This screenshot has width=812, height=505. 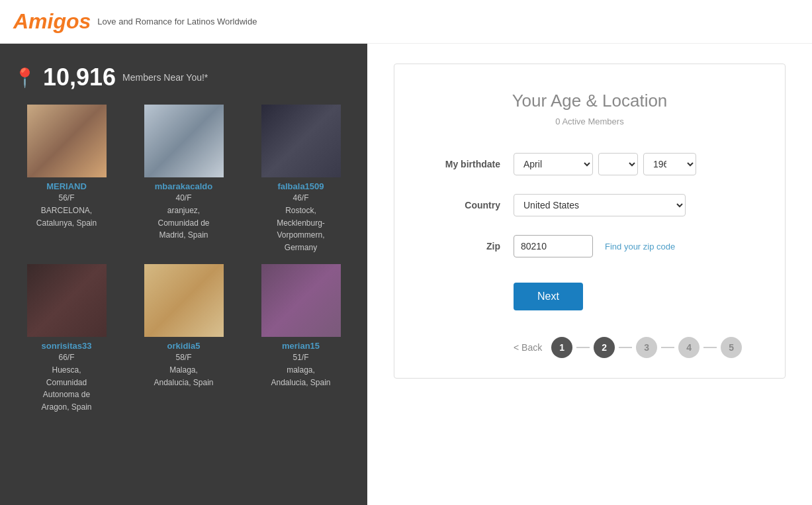 I want to click on member-username: MERIAND, so click(x=66, y=187).